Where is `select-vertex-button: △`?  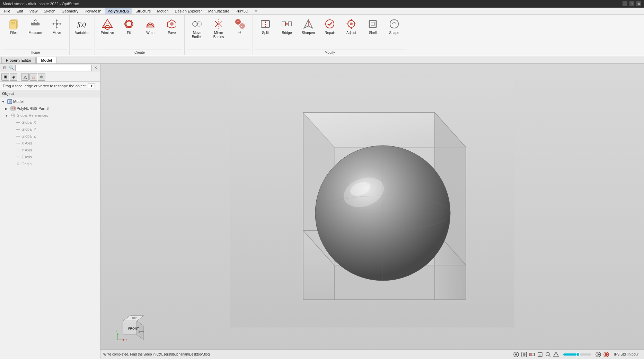 select-vertex-button: △ is located at coordinates (33, 77).